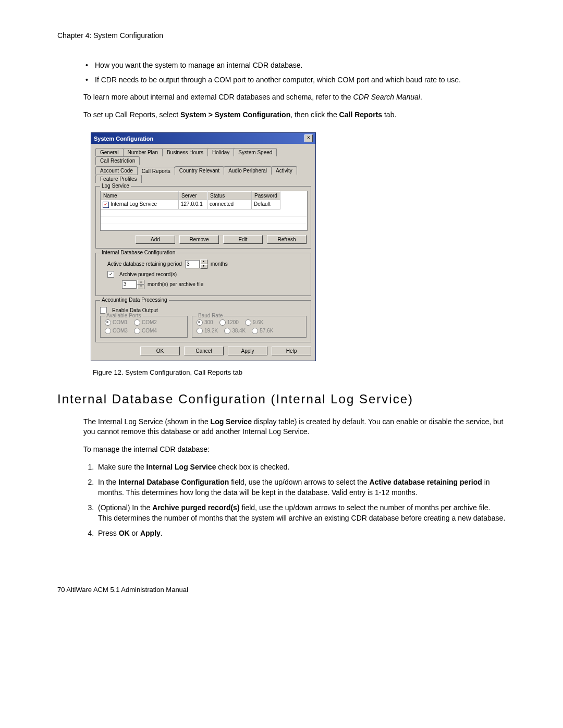  What do you see at coordinates (156, 171) in the screenshot?
I see `tab-call-reports: Call Reports` at bounding box center [156, 171].